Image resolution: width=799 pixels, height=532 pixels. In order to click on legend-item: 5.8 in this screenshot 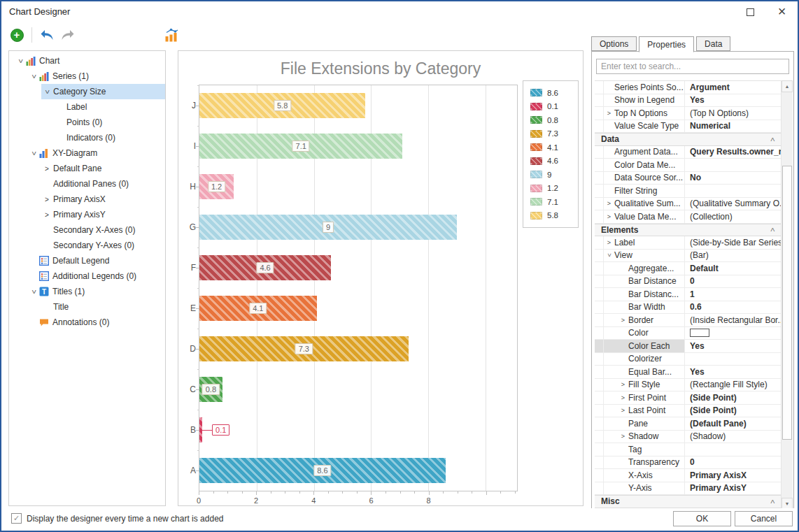, I will do `click(554, 216)`.